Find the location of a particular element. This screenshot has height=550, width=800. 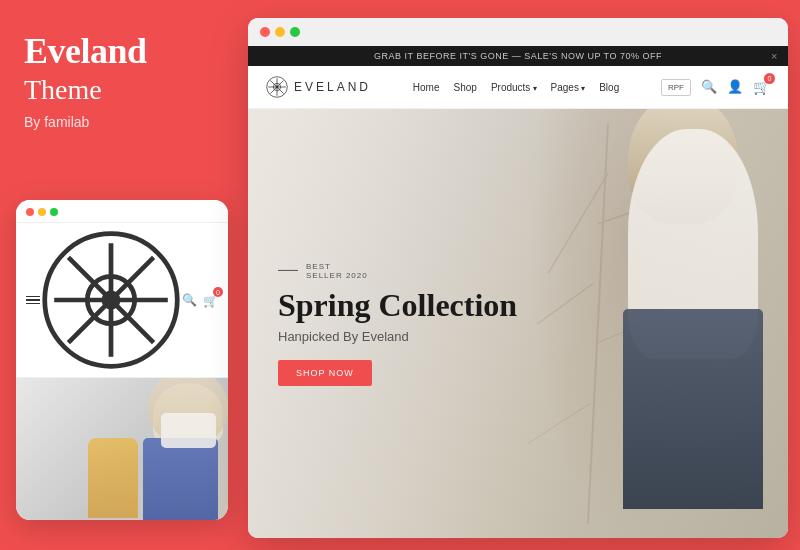

mobile-search-icon: 🔍 is located at coordinates (190, 300).